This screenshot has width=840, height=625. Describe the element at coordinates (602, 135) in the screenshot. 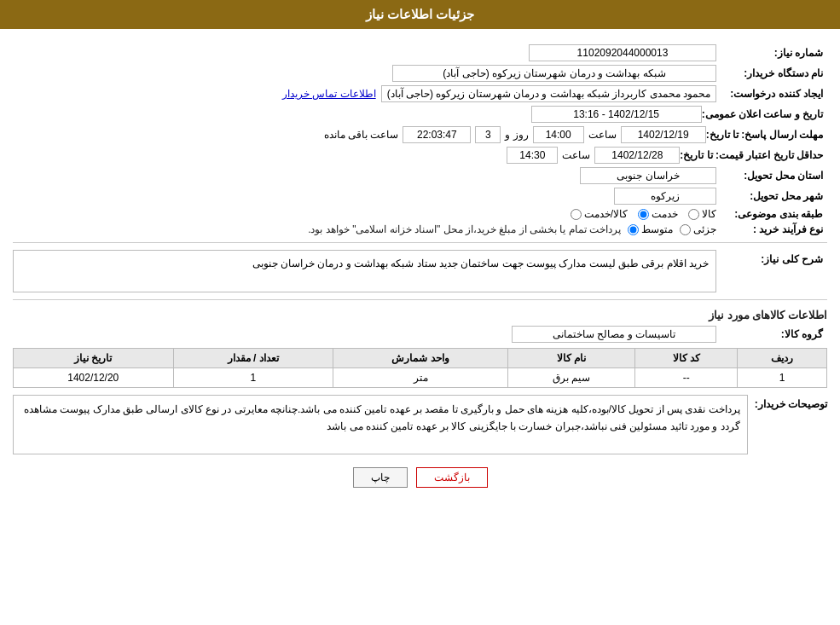

I see `deadline-time-label: ساعت` at that location.